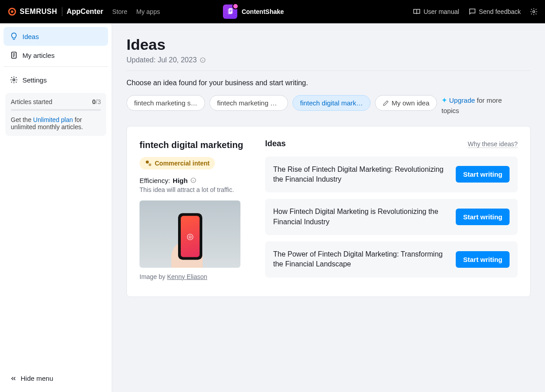 The image size is (545, 392). Describe the element at coordinates (161, 60) in the screenshot. I see `updated-text: Updated: Jul 20, 2023` at that location.